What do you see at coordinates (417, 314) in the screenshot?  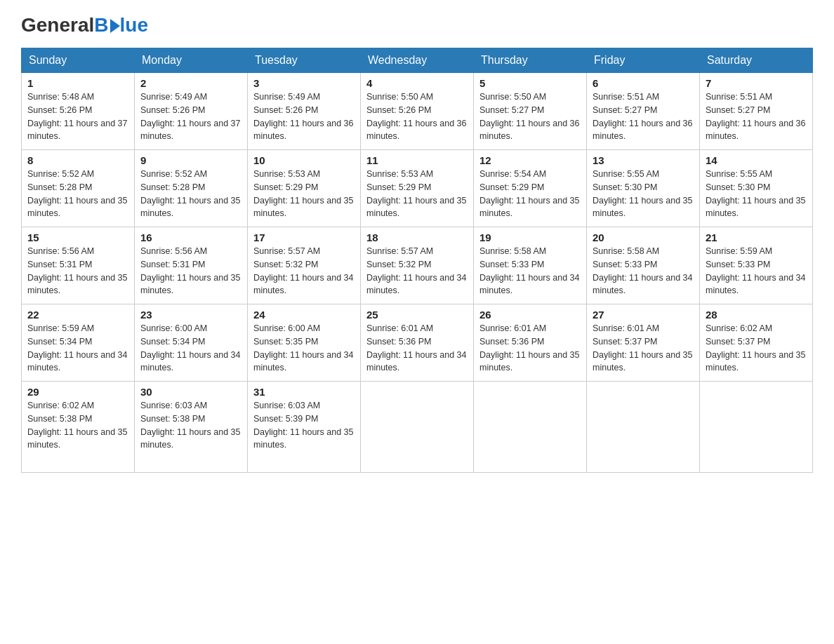 I see `day-number: 25` at bounding box center [417, 314].